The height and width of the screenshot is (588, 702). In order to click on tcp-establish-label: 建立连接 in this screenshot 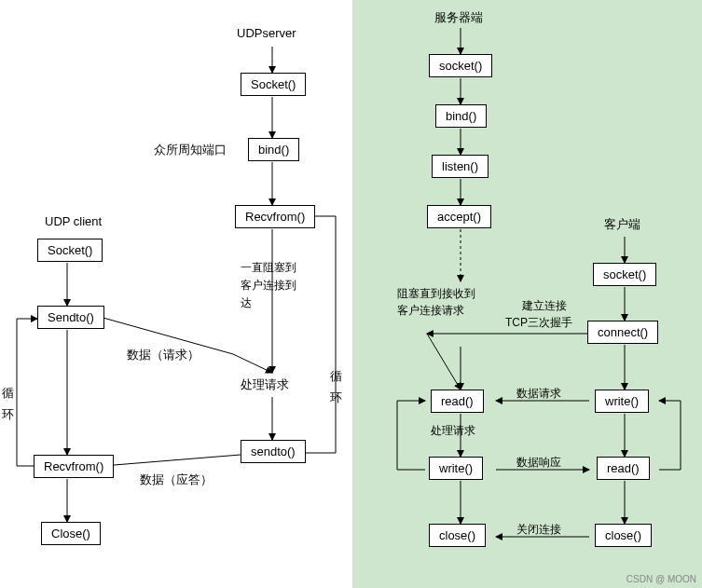, I will do `click(544, 306)`.